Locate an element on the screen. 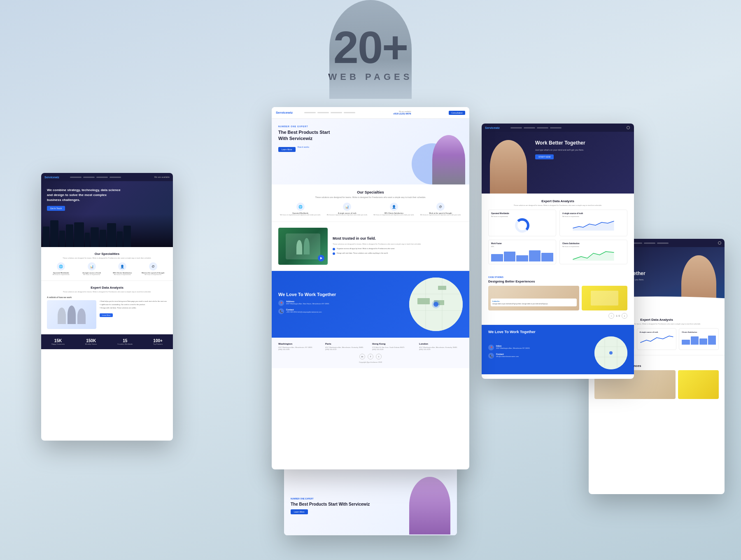  center-nav-dots is located at coordinates (330, 113).